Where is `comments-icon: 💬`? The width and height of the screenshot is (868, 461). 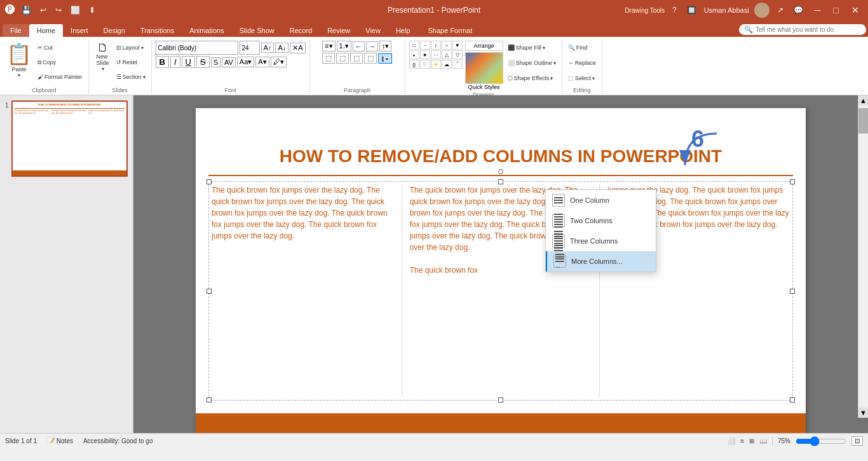
comments-icon: 💬 is located at coordinates (798, 10).